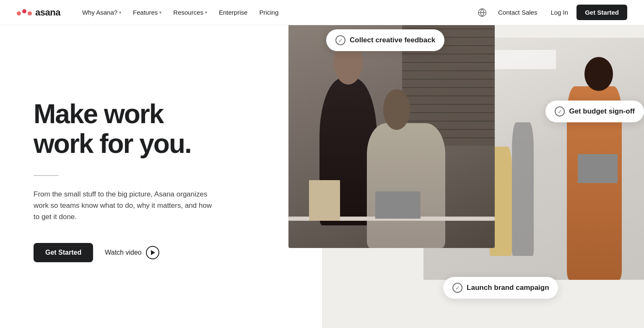 This screenshot has width=644, height=328. I want to click on nav-link-enterprise: Enterprise, so click(233, 13).